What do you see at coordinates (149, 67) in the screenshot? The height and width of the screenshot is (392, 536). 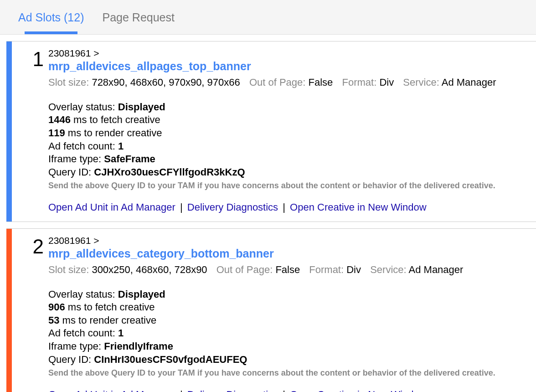 I see `ad-unit-link: mrp_alldevices_allpages_top_banner` at bounding box center [149, 67].